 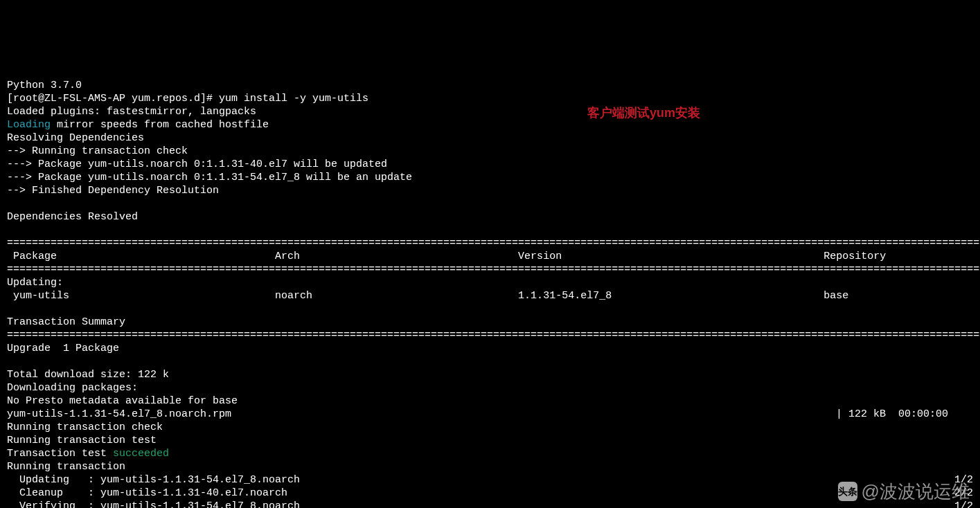 I want to click on line-total-size: Total download size: 122 k, so click(x=88, y=375).